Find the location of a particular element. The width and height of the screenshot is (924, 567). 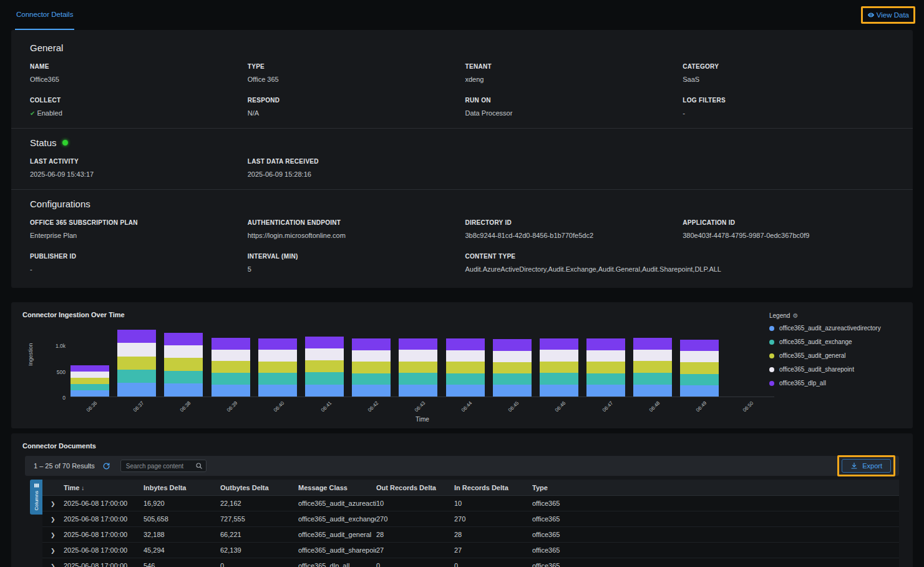

table-row: ❯2025-06-08 17:00:0045,29462,139office36… is located at coordinates (470, 551).